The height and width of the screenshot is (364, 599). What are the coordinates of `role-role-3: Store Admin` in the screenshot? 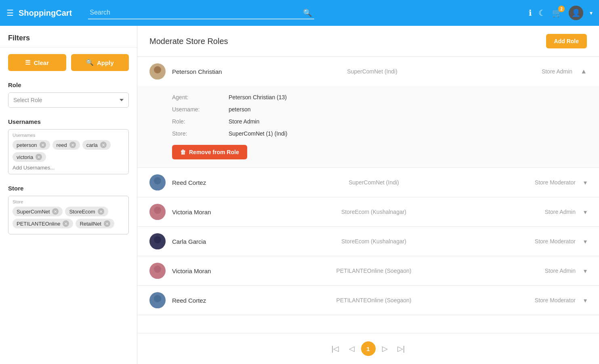 It's located at (535, 212).